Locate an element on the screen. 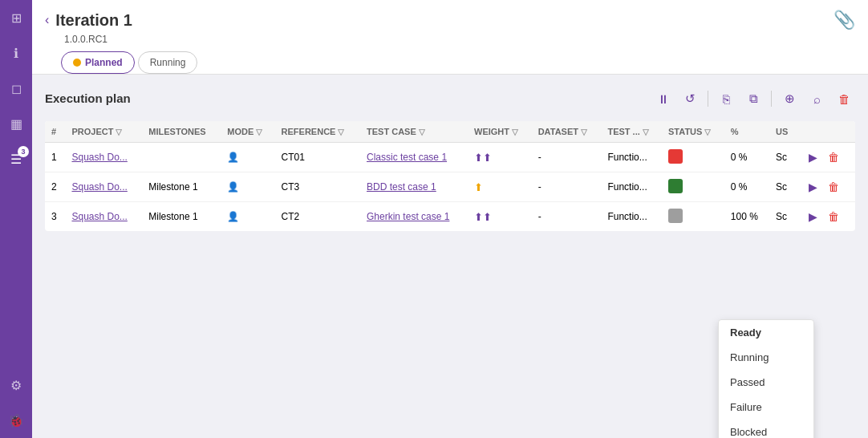 This screenshot has width=868, height=438. pause-button: ⏸ is located at coordinates (663, 99).